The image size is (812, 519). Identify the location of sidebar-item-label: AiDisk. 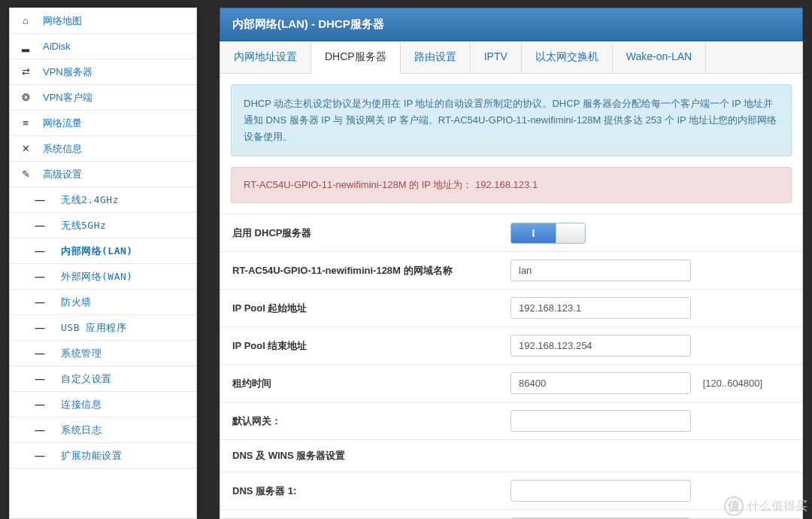
(115, 47).